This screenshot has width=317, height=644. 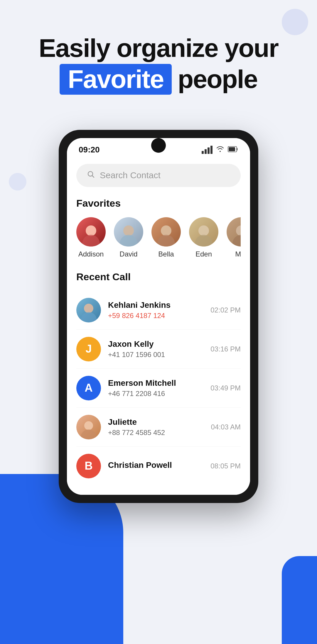 I want to click on call-number-emerson: +46 771 2208 416, so click(x=156, y=394).